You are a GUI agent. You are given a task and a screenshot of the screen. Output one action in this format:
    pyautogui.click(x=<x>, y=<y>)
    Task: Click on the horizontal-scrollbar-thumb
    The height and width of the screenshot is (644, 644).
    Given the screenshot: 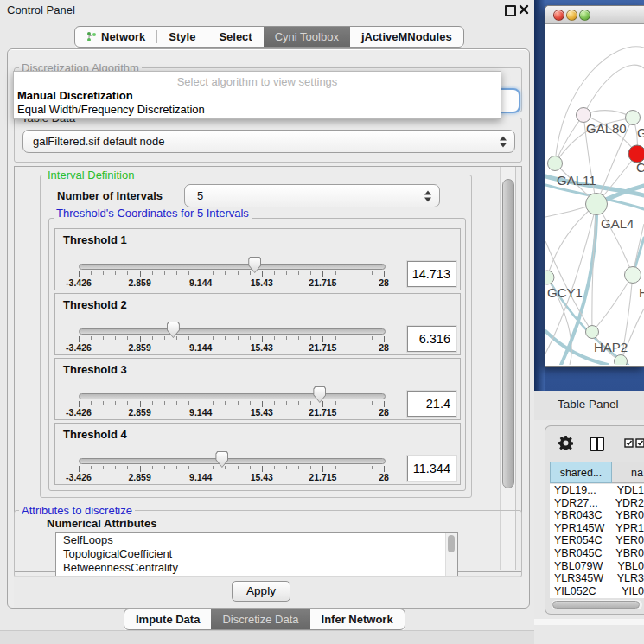 What is the action you would take?
    pyautogui.click(x=596, y=605)
    